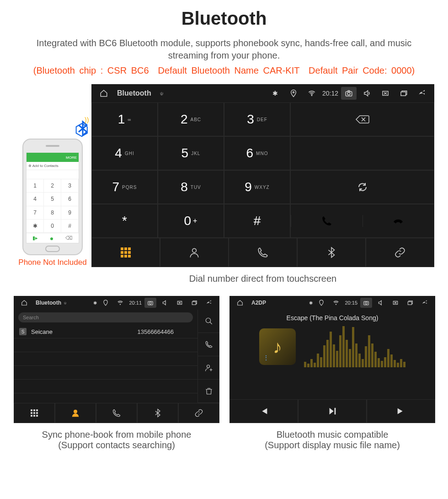 Image resolution: width=448 pixels, height=499 pixels. Describe the element at coordinates (191, 153) in the screenshot. I see `dial-key-5: 5JKL` at that location.